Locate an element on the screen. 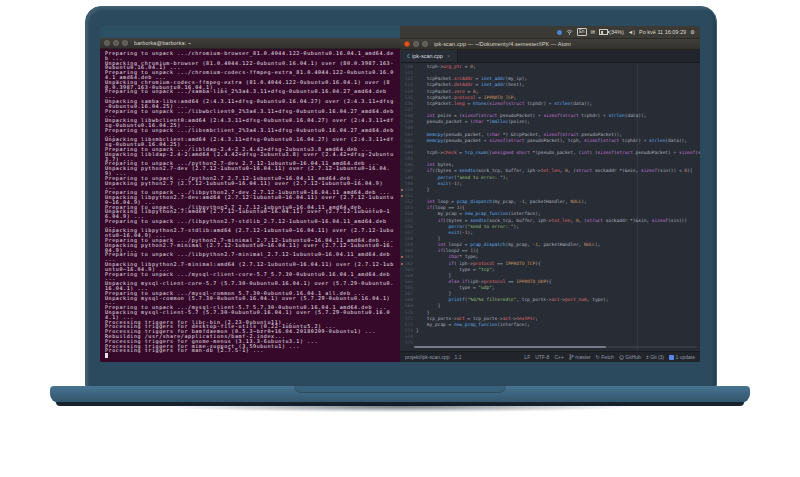 This screenshot has width=800, height=477. status-cursor-position: 1:1 is located at coordinates (458, 357).